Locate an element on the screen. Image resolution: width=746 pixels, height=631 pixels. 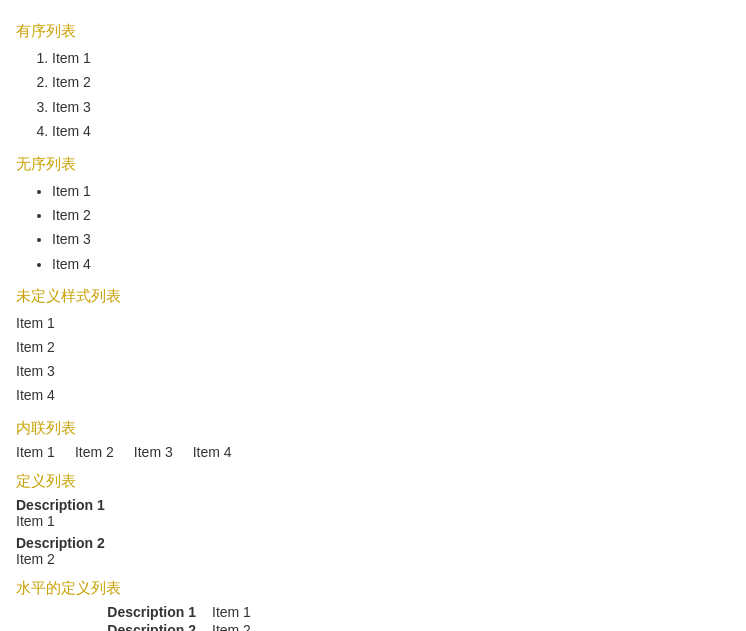
ordered-list-title: 有序列表 is located at coordinates (373, 32).